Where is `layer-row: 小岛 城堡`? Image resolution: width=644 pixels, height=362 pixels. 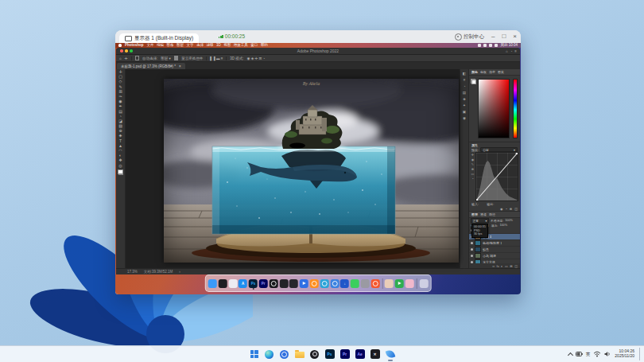
layer-row: 小岛 城堡 is located at coordinates (495, 256).